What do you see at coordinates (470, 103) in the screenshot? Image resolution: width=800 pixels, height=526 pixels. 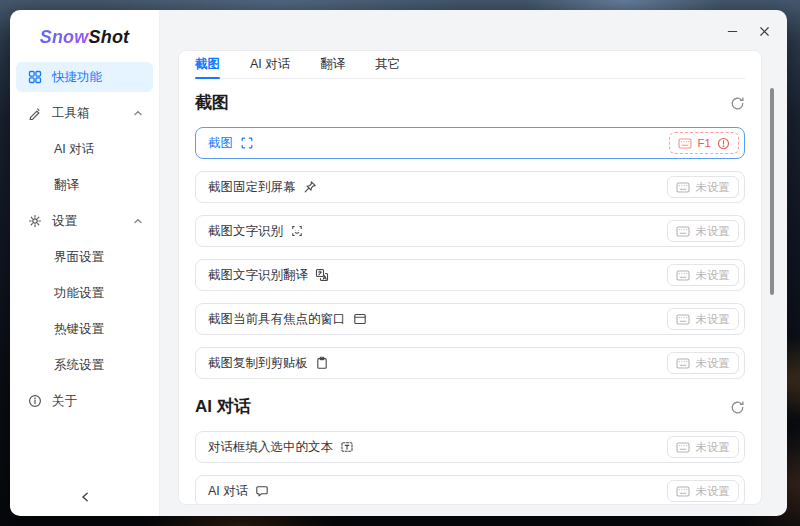 I see `section-header-screenshot: 截图` at bounding box center [470, 103].